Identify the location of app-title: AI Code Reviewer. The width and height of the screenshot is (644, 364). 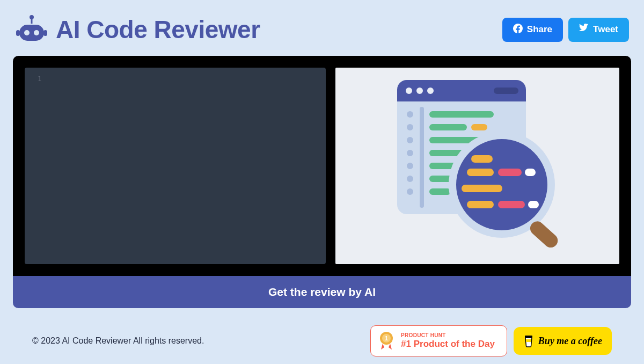
(158, 30).